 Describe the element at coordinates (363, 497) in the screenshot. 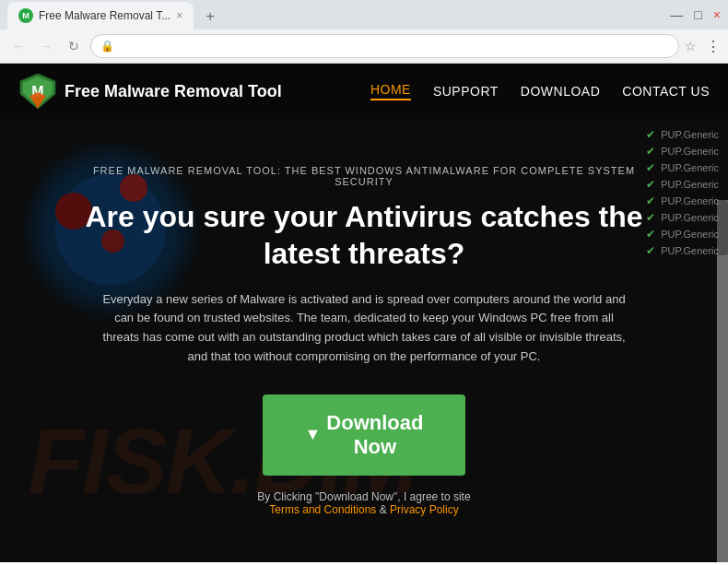

I see `terms-pre-text: By Clicking "Download Now", I agree to s…` at that location.